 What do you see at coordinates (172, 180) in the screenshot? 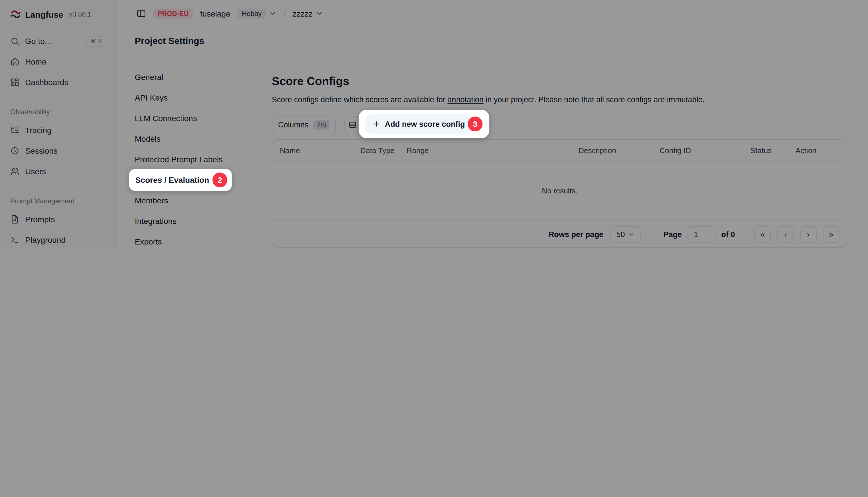
I see `scores-evaluation-label: Scores / Evaluation` at bounding box center [172, 180].